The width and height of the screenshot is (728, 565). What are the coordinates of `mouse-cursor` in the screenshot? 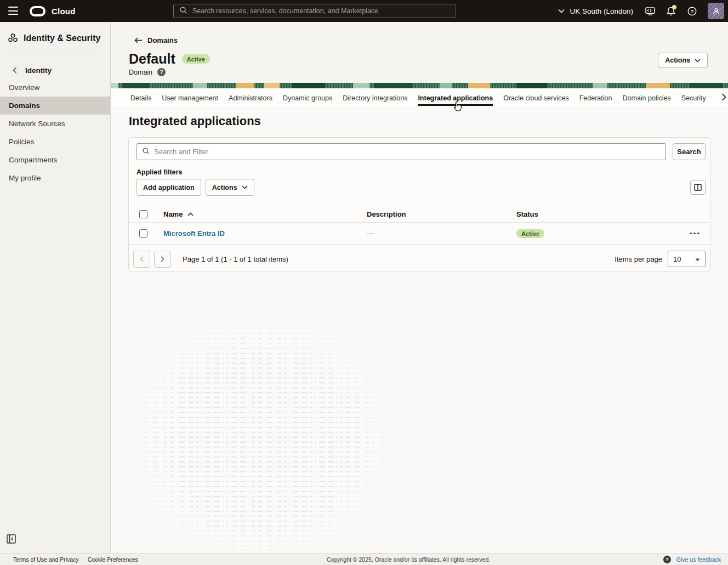 It's located at (457, 108).